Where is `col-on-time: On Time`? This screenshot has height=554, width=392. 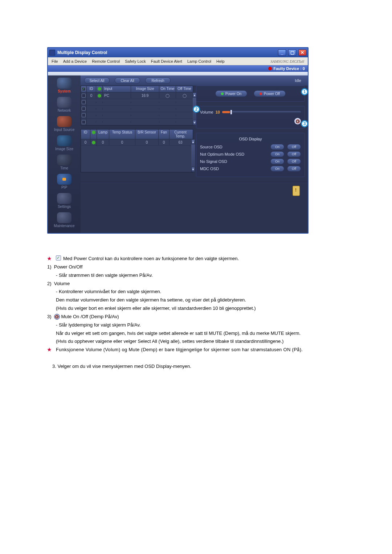
col-on-time: On Time is located at coordinates (168, 89).